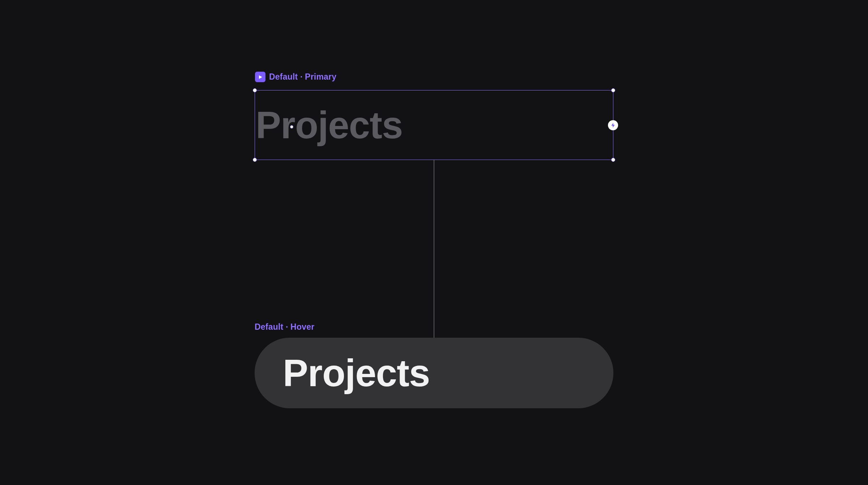 The image size is (868, 485). What do you see at coordinates (296, 77) in the screenshot?
I see `variant-label-primary: Default · Primary` at bounding box center [296, 77].